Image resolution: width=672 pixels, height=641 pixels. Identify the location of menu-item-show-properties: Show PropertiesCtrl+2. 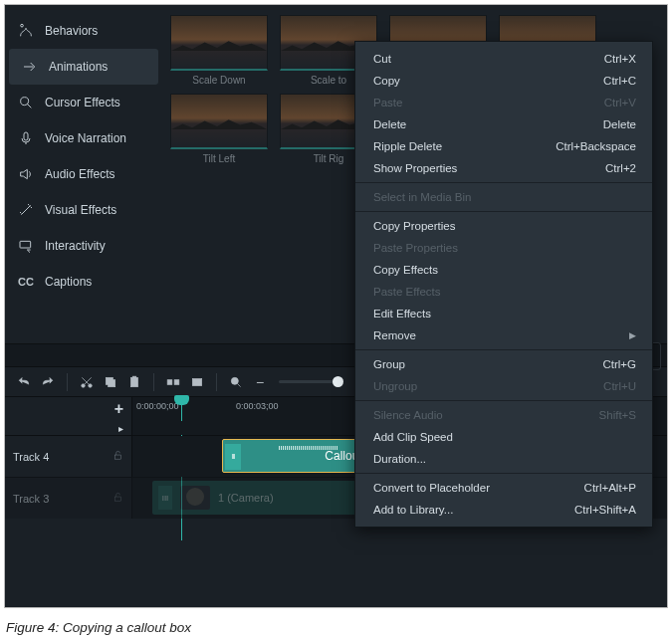
(504, 168).